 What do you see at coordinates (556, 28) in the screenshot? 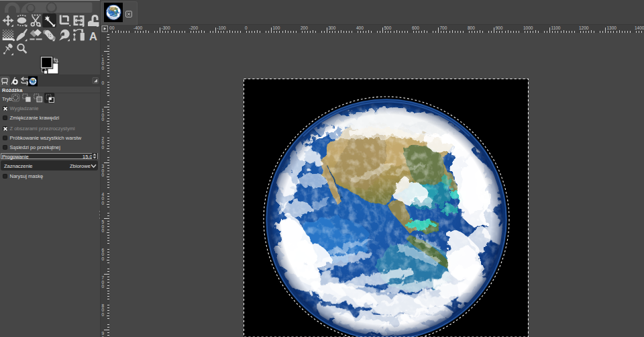
I see `svg-text: 1100` at bounding box center [556, 28].